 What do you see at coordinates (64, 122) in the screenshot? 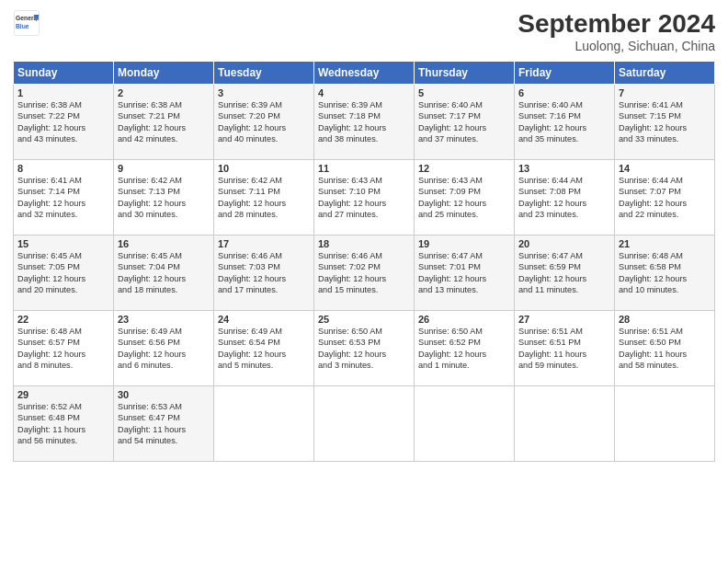
I see `calendar-cell: 1Sunrise: 6:38 AMSunset: 7:22 PMDaylight…` at bounding box center [64, 122].